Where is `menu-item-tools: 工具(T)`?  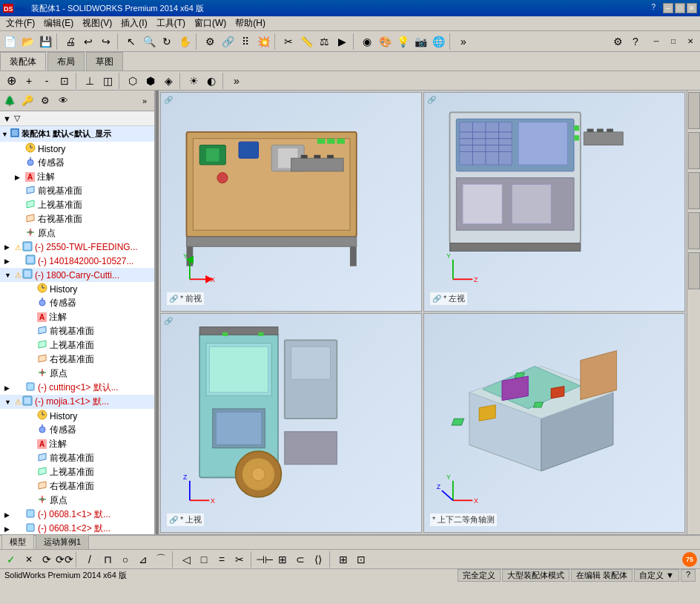
menu-item-tools: 工具(T) is located at coordinates (171, 24).